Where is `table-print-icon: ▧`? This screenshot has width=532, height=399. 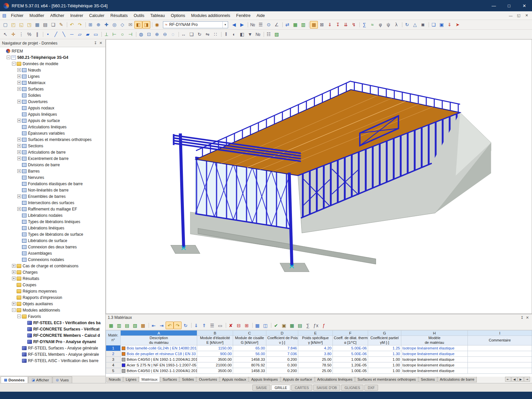 table-print-icon: ▧ is located at coordinates (135, 325).